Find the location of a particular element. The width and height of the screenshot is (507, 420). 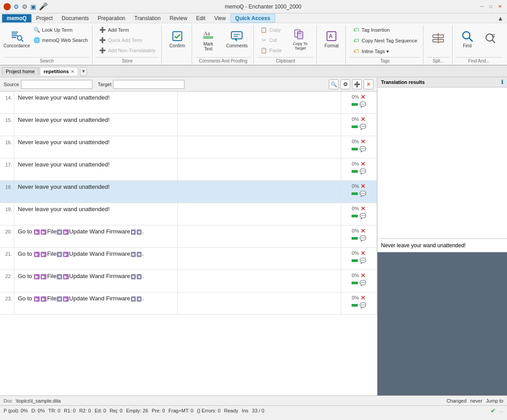

status-bar-1: Doc \topics\t_sample.dita Changed never … is located at coordinates (254, 400).